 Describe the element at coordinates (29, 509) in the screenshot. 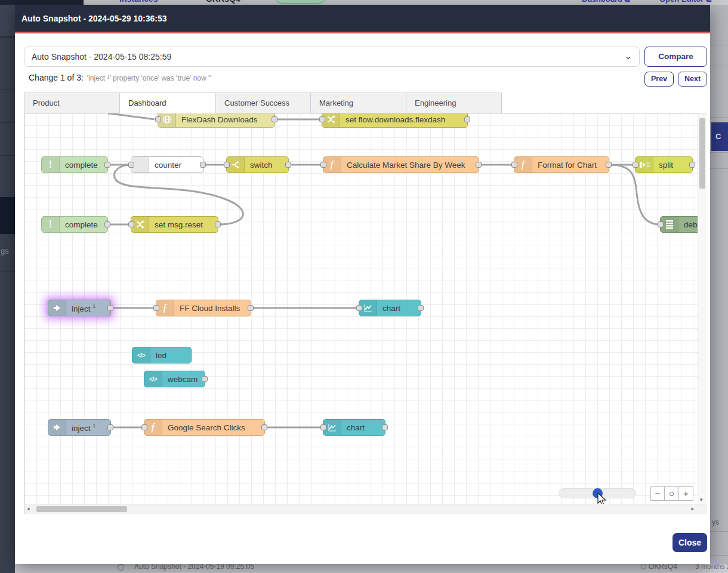

I see `scroll-left-icon: ◂` at that location.